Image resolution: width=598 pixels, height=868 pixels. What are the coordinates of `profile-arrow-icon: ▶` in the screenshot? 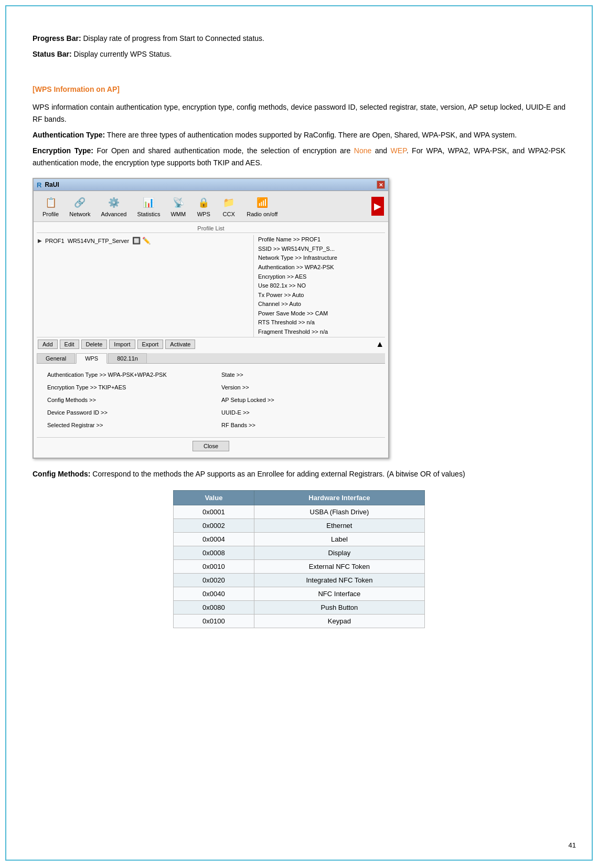 It's located at (40, 240).